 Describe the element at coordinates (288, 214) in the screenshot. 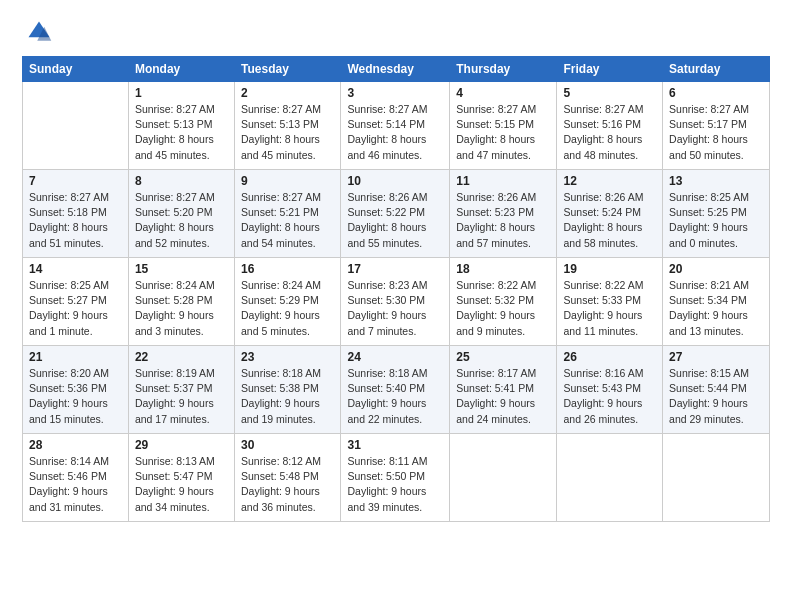

I see `day-cell: 9Sunrise: 8:27 AMSunset: 5:21 PMDaylight…` at that location.